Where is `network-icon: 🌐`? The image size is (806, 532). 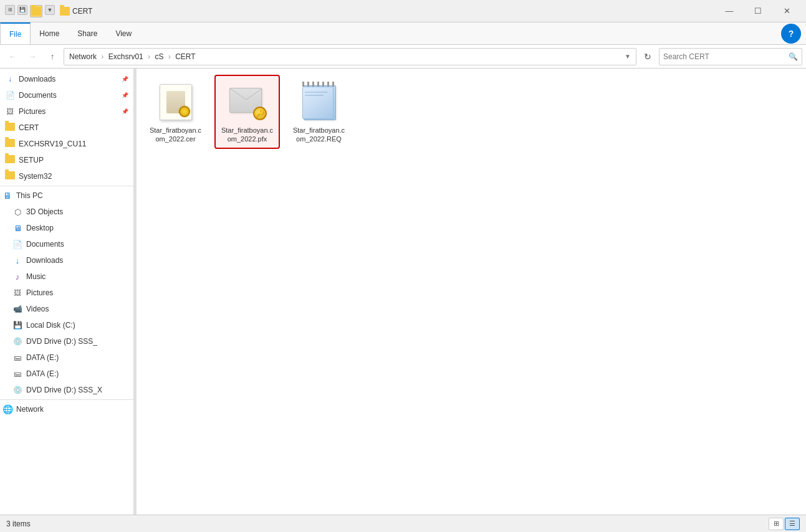
network-icon: 🌐 is located at coordinates (7, 409).